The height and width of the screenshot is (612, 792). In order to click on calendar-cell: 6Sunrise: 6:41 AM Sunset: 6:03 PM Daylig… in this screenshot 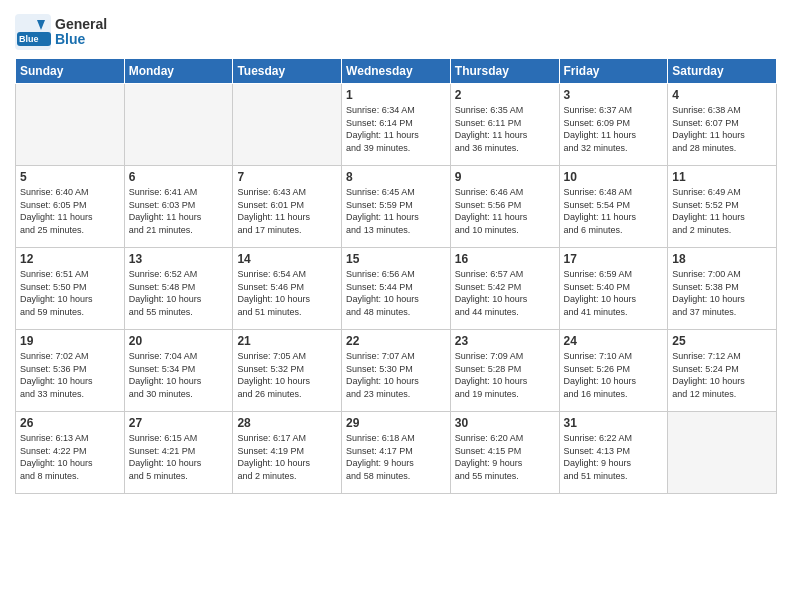, I will do `click(178, 207)`.